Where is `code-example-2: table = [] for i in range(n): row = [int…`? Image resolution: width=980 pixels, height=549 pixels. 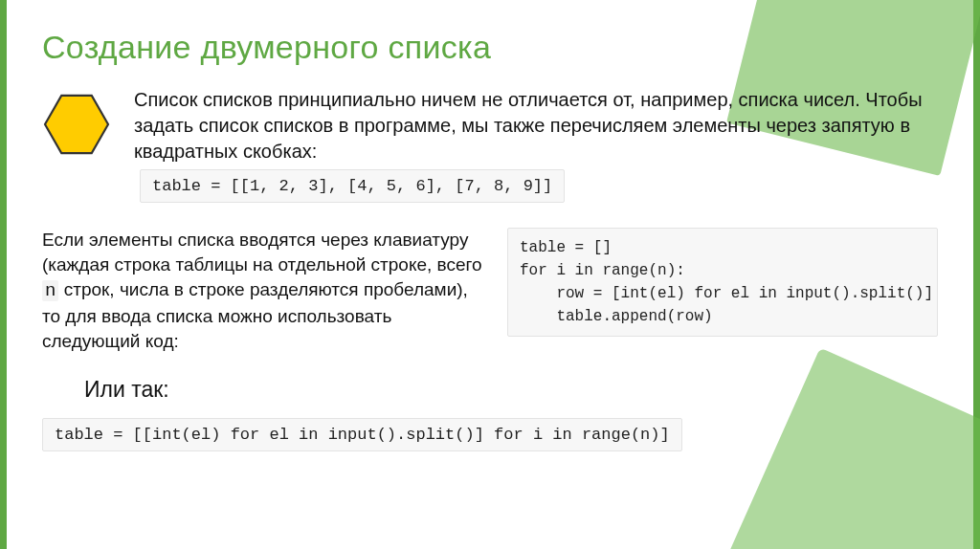 code-example-2: table = [] for i in range(n): row = [int… is located at coordinates (723, 282).